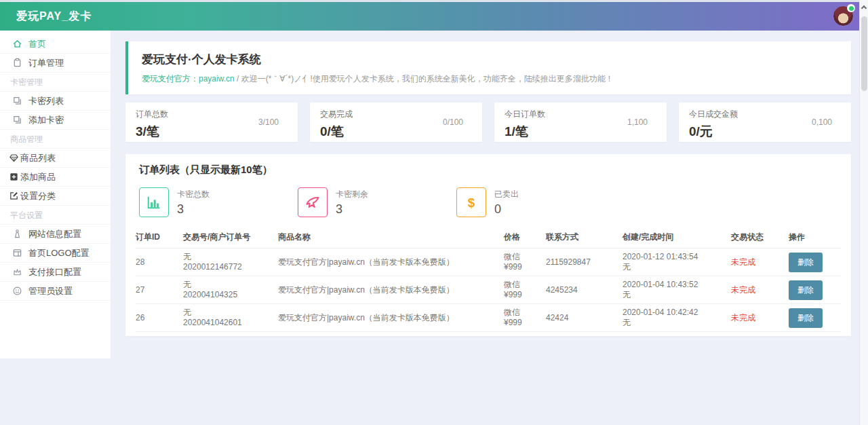 This screenshot has height=425, width=868. What do you see at coordinates (56, 120) in the screenshot?
I see `sidebar-item-layers: 添加卡密` at bounding box center [56, 120].